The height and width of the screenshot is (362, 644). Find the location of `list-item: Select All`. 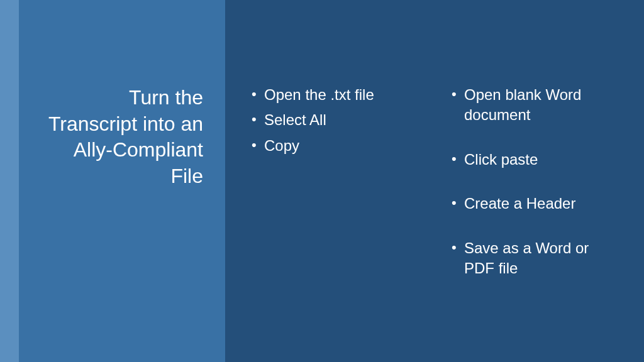

list-item: Select All is located at coordinates (331, 120).